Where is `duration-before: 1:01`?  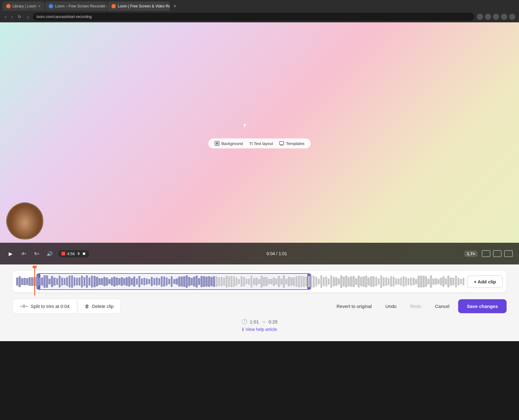 duration-before: 1:01 is located at coordinates (255, 322).